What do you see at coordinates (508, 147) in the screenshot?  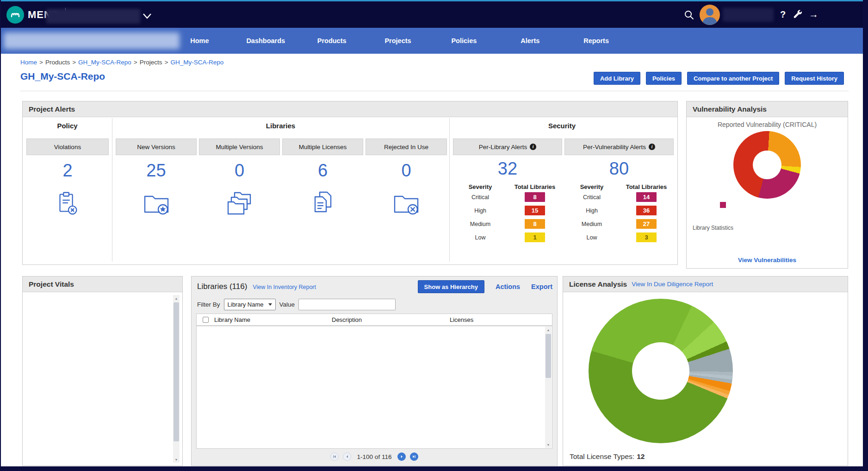 I see `security-tab-per-library-alerts: Per-Library Alertsi` at bounding box center [508, 147].